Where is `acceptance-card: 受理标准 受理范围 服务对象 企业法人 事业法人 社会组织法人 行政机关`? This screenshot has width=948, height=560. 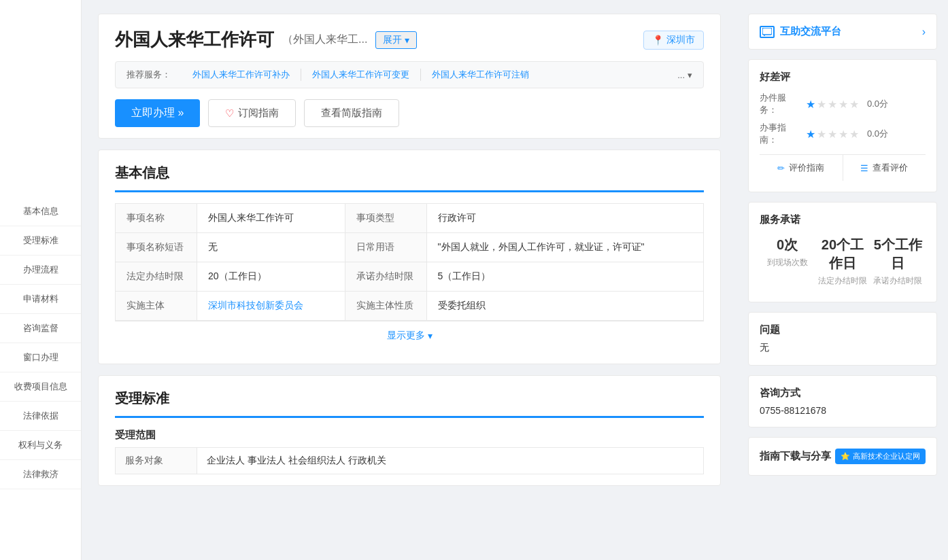
acceptance-card: 受理标准 受理范围 服务对象 企业法人 事业法人 社会组织法人 行政机关 is located at coordinates (409, 431).